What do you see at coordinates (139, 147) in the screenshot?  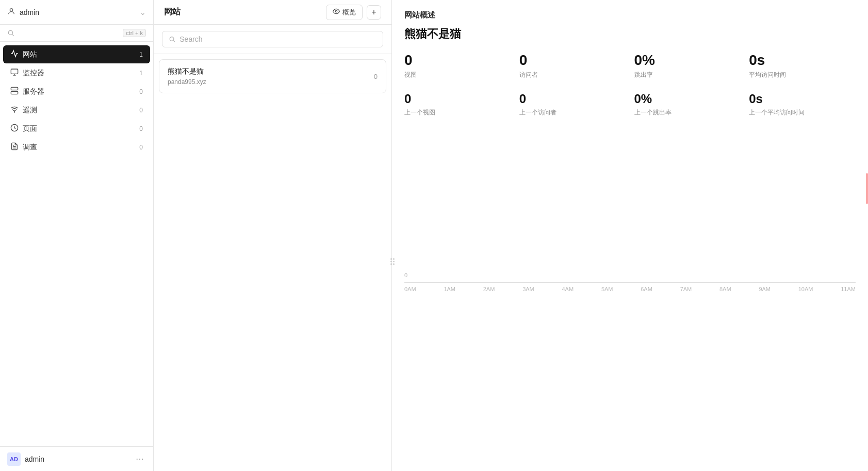 I see `sidebar-item-survey-count: 0` at bounding box center [139, 147].